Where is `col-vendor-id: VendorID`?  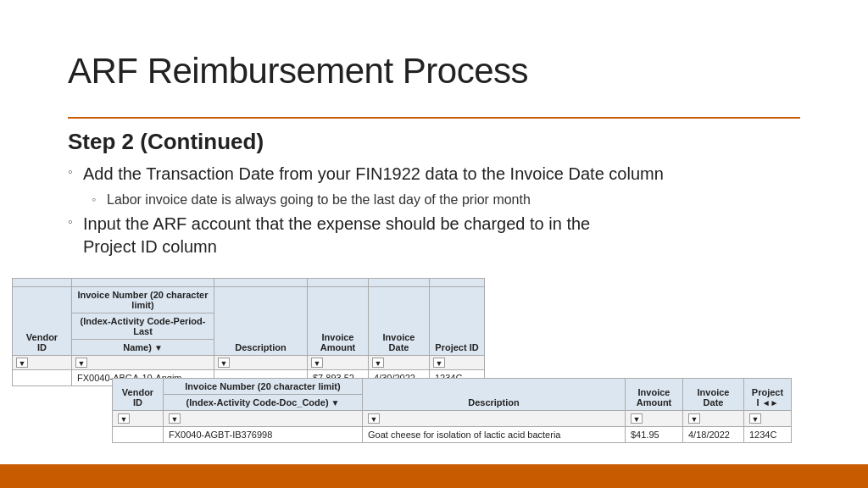 col-vendor-id: VendorID is located at coordinates (42, 342).